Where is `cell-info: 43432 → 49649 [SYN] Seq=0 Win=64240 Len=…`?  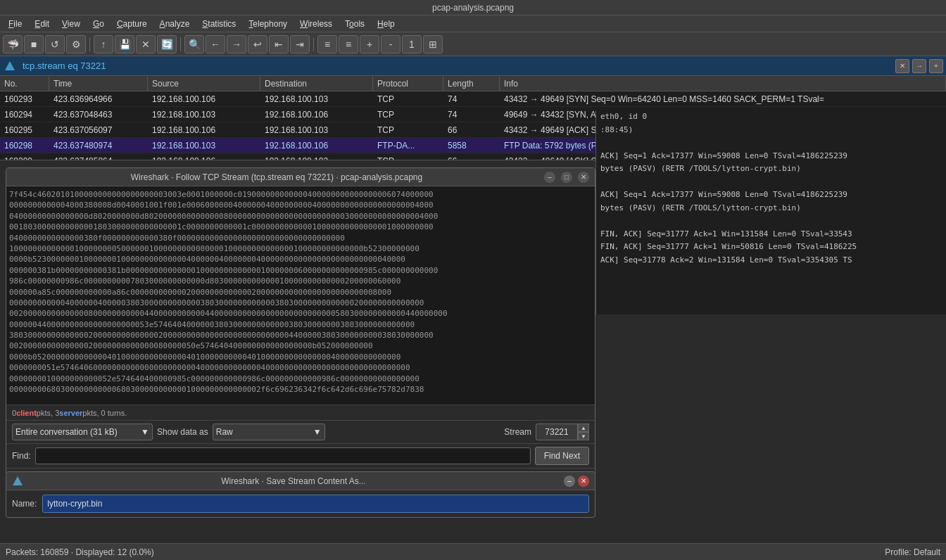 cell-info: 43432 → 49649 [SYN] Seq=0 Win=64240 Len=… is located at coordinates (723, 98).